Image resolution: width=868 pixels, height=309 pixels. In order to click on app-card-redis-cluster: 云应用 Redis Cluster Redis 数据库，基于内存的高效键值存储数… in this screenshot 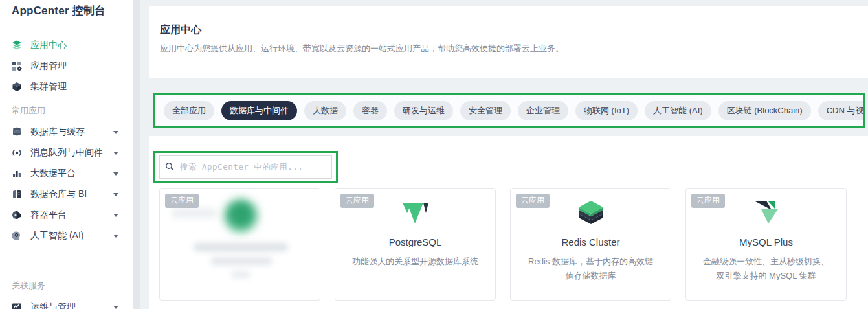, I will do `click(590, 244)`.